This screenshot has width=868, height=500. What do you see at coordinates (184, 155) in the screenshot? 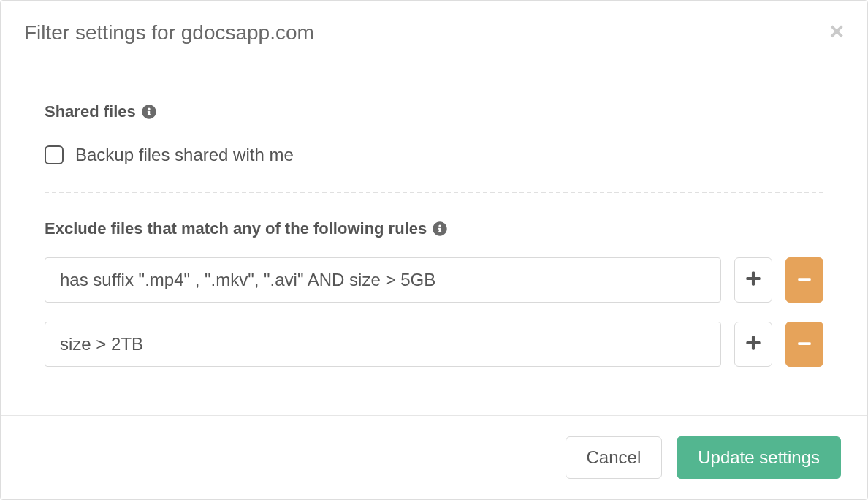
I see `backup-shared-label: Backup files shared with me` at bounding box center [184, 155].